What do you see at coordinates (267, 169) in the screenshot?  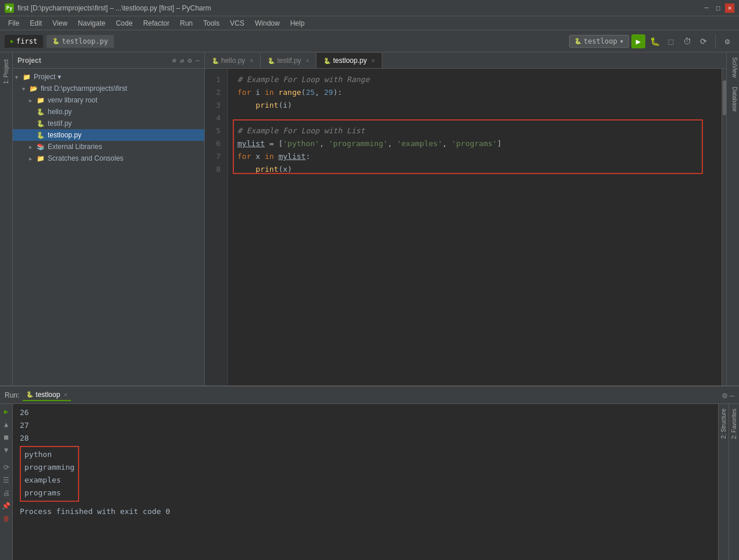 I see `fn-print-2: print` at bounding box center [267, 169].